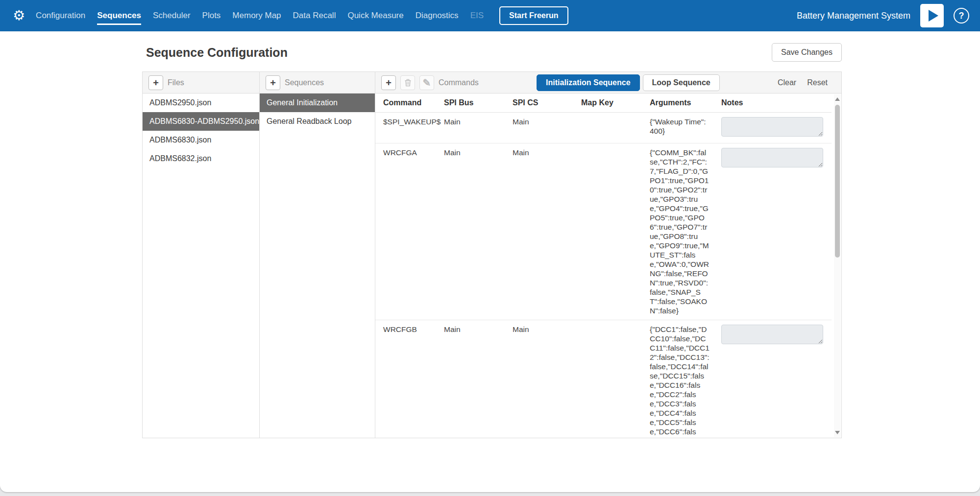 This screenshot has height=496, width=980. Describe the element at coordinates (933, 16) in the screenshot. I see `play-icon` at that location.